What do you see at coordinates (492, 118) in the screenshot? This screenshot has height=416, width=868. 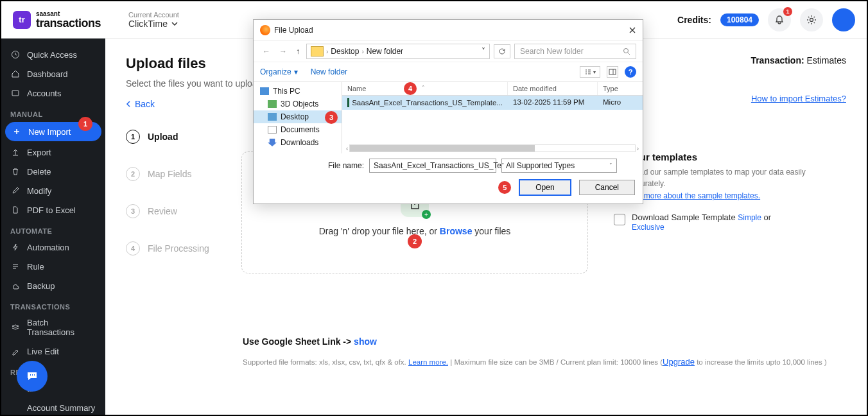 I see `file-list: Name 4 ˄ Date modified Type SaasAnt_Exce…` at bounding box center [492, 118].